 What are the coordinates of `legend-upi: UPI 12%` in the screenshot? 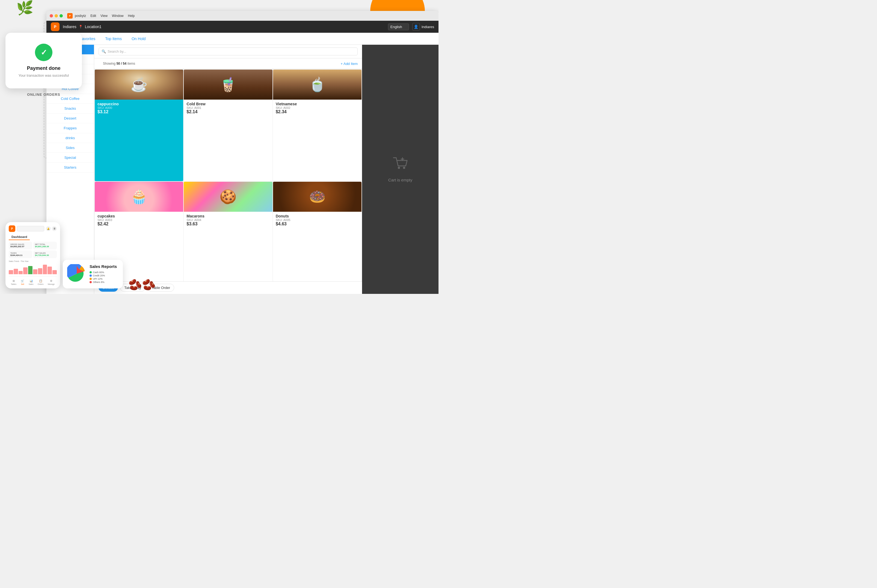 It's located at (103, 279).